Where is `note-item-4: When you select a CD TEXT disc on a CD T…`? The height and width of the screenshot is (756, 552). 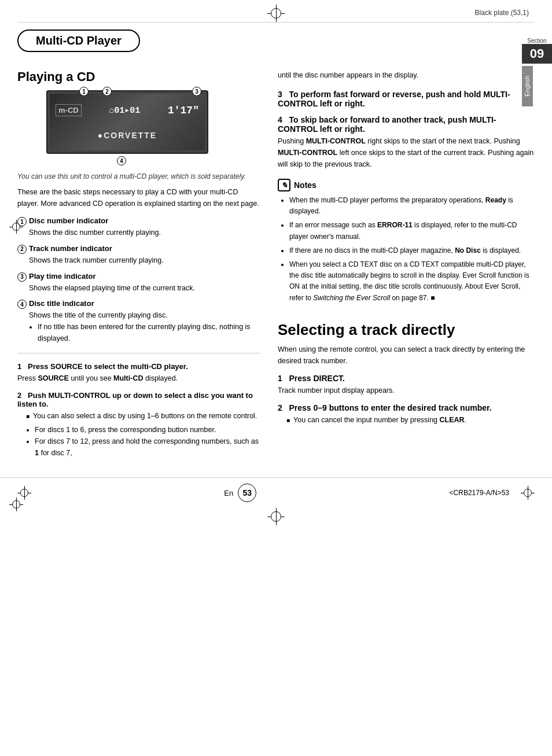 note-item-4: When you select a CD TEXT disc on a CD T… is located at coordinates (412, 281).